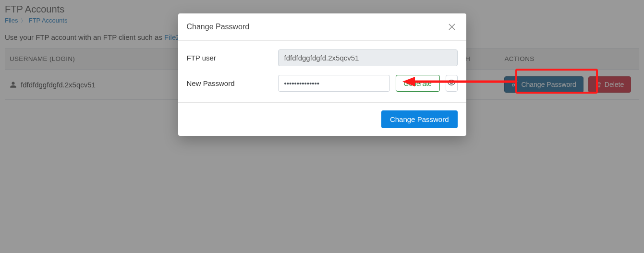 The image size is (644, 253). What do you see at coordinates (322, 27) in the screenshot?
I see `modal-header: Change Password` at bounding box center [322, 27].